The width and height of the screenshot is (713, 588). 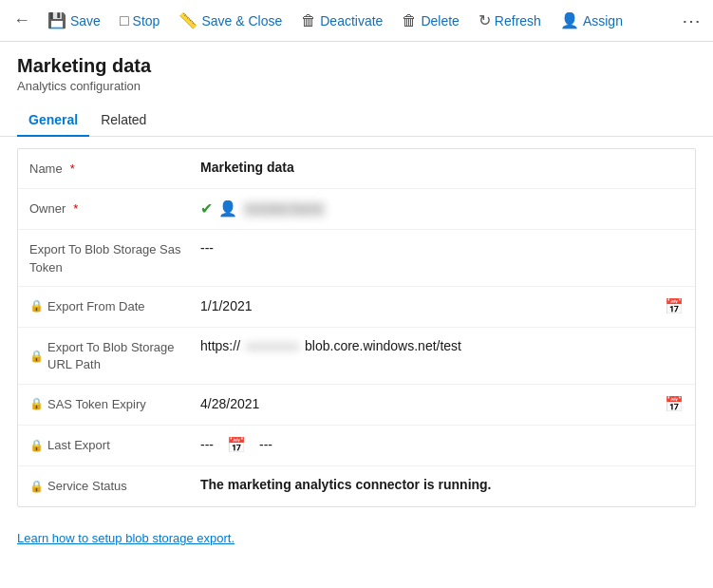 I want to click on page-title: Marketing data, so click(x=357, y=66).